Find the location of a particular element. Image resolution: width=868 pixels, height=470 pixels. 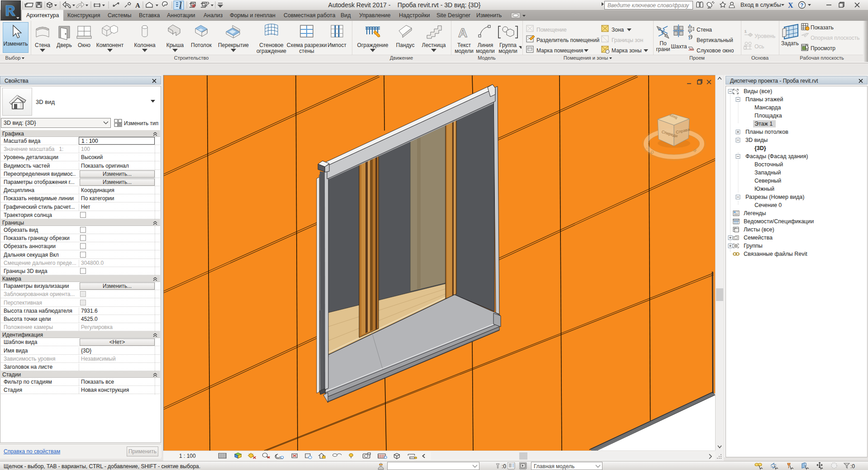

svg-text: Этаж 1 is located at coordinates (764, 124).